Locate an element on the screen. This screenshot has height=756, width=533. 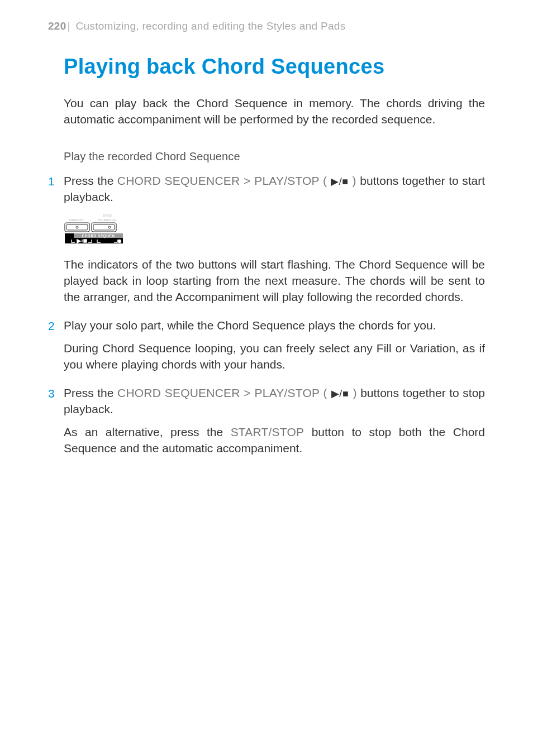
step-2: 2 Play your solo part, while the Chord S… is located at coordinates (266, 326).